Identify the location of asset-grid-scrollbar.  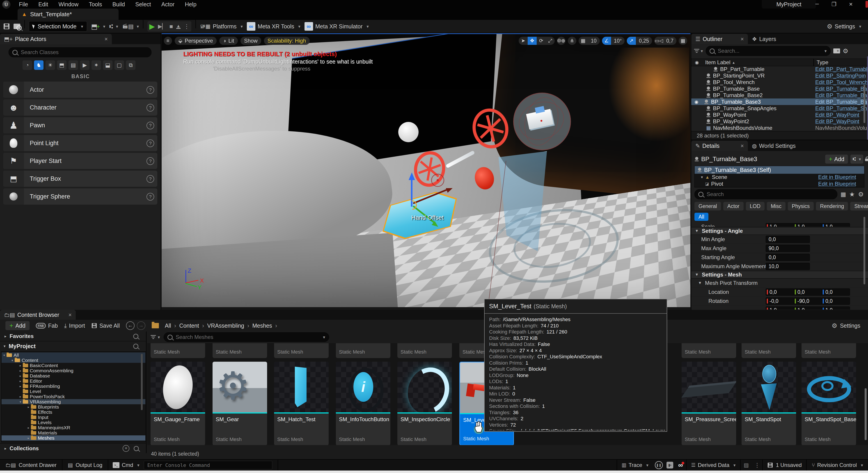
(866, 414).